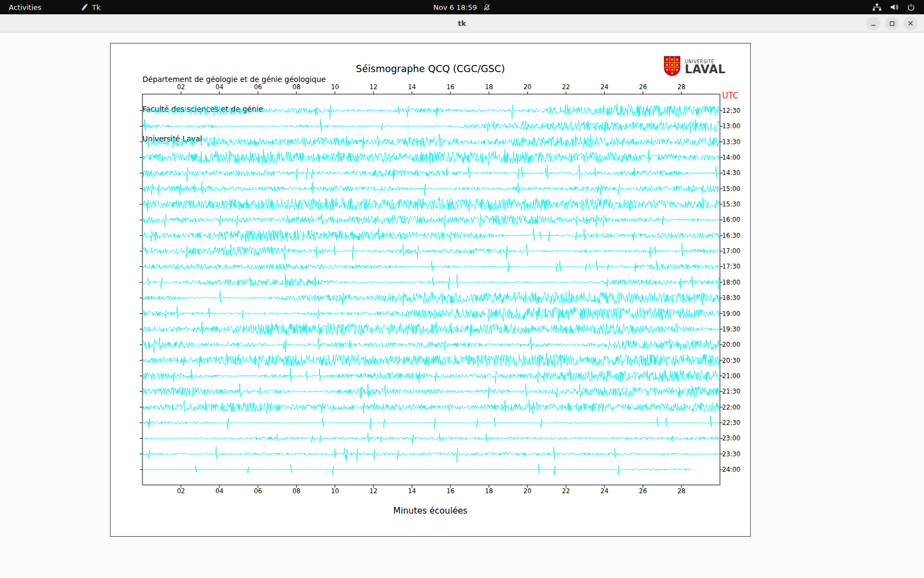 Image resolution: width=924 pixels, height=578 pixels. What do you see at coordinates (732, 236) in the screenshot?
I see `utc-time-label: 16:30` at bounding box center [732, 236].